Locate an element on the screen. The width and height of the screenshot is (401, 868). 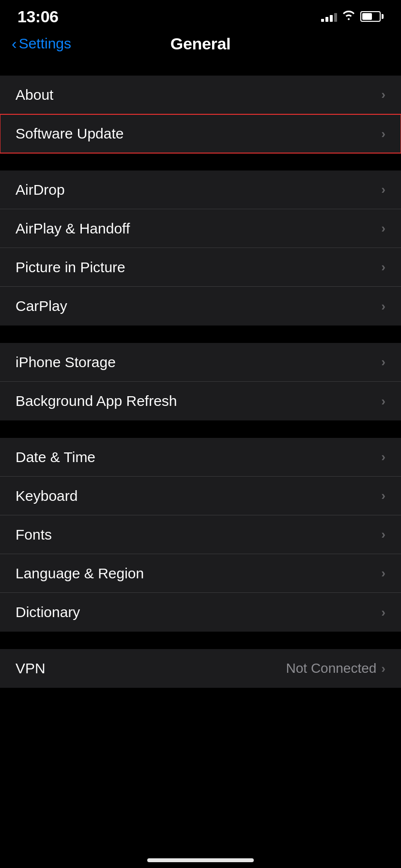
home-indicator is located at coordinates (200, 860).